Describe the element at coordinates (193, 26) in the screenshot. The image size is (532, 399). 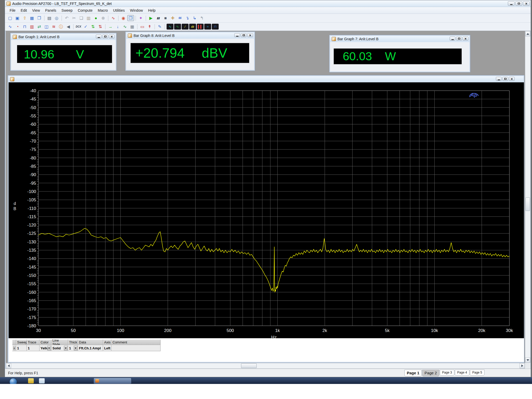
I see `graph-preset-4-icon: ılı` at that location.